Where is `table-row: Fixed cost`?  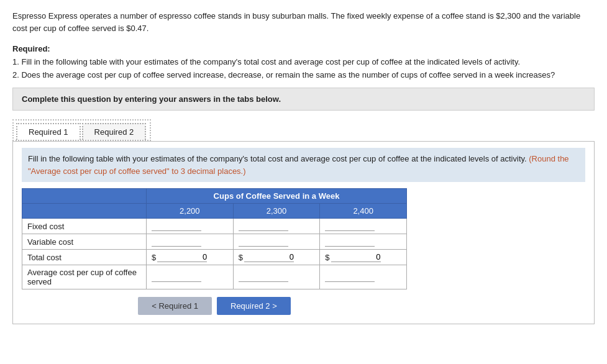
table-row: Fixed cost is located at coordinates (215, 226).